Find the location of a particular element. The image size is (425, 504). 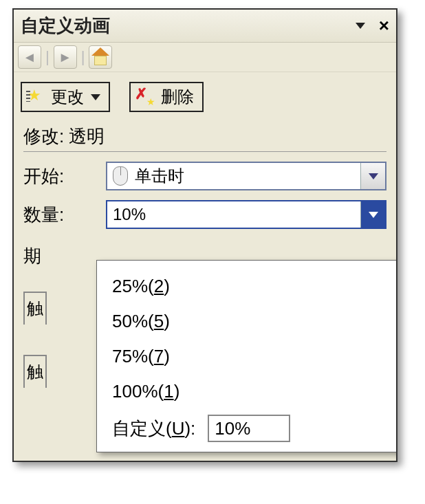

dropdown-item-100: 100%(1) is located at coordinates (248, 392).